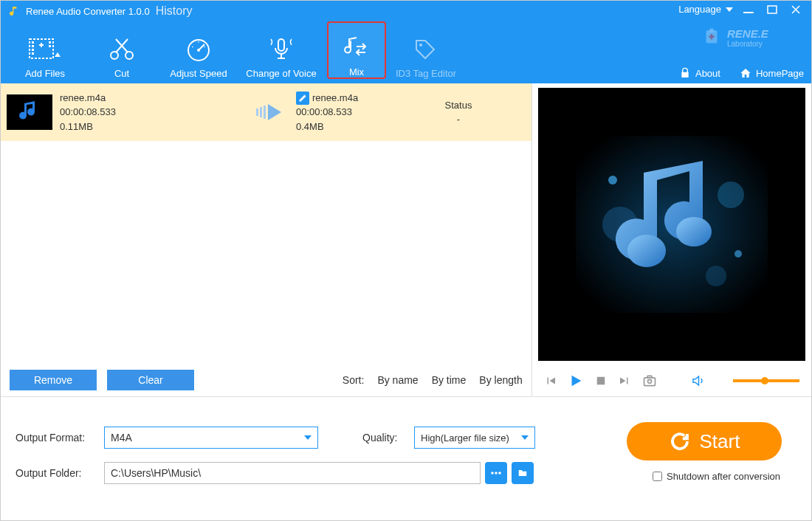 The width and height of the screenshot is (812, 521). I want to click on snapshot-button, so click(650, 381).